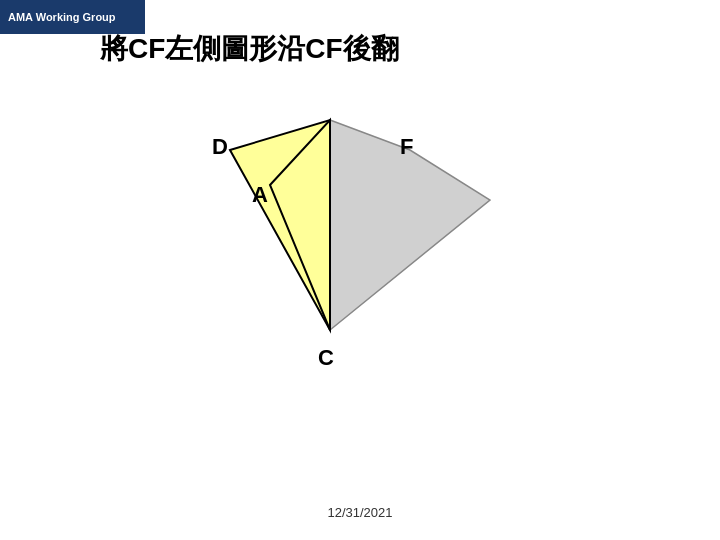  I want to click on page-title: 將CF左側圖形沿CF後翻, so click(250, 49).